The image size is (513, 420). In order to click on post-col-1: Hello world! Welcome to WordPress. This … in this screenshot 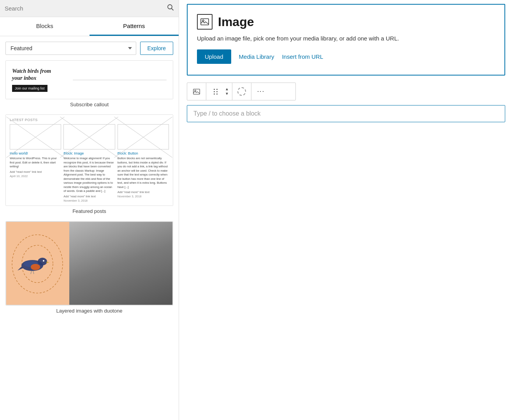, I will do `click(35, 163)`.